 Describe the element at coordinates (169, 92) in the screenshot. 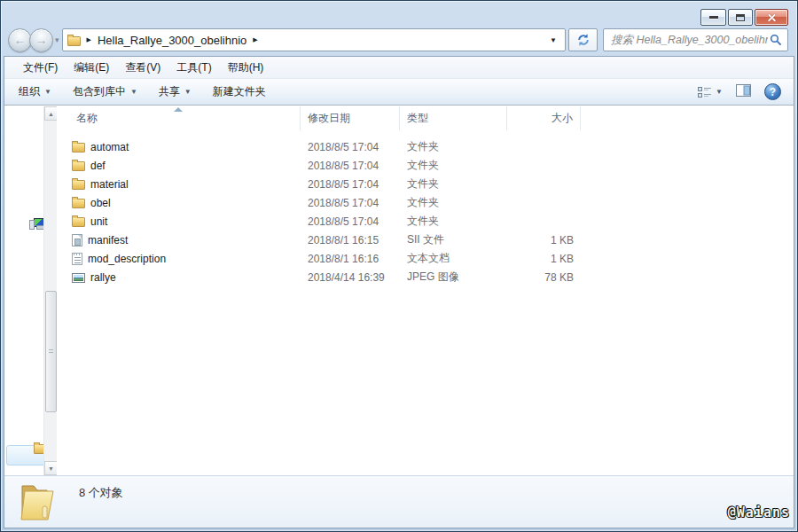

I see `share-label: 共享` at that location.